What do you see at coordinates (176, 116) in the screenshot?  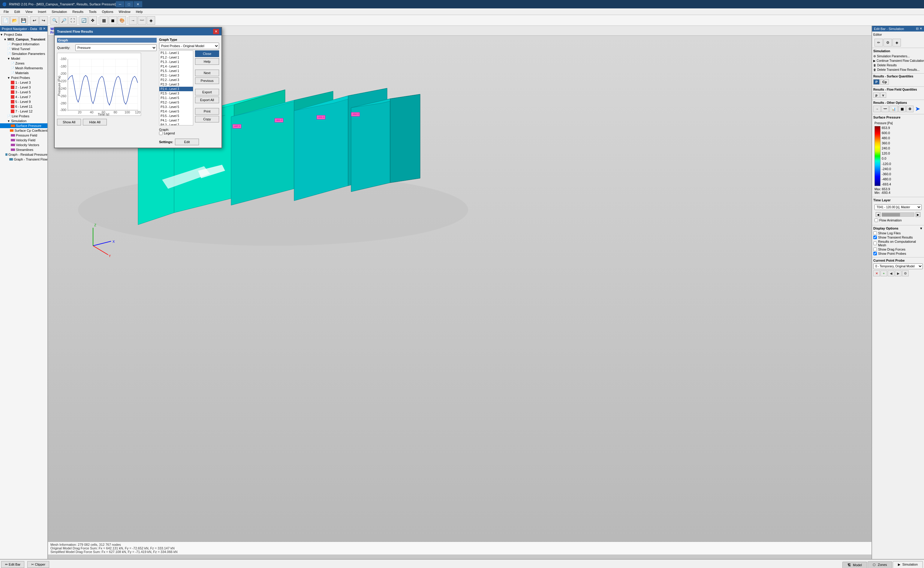 I see `probe-item-p35: P3.5 - Level 5` at bounding box center [176, 116].